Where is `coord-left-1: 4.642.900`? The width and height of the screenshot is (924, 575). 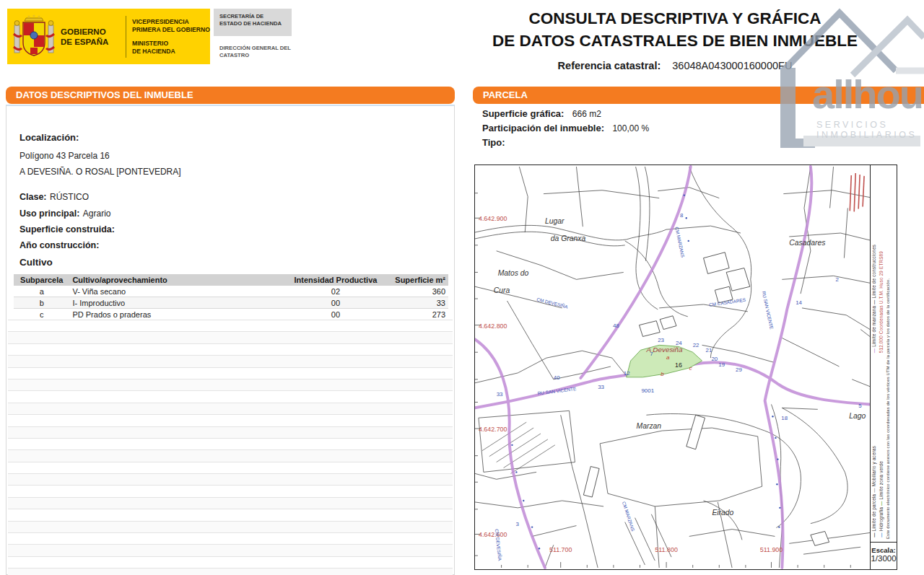 coord-left-1: 4.642.900 is located at coordinates (493, 219).